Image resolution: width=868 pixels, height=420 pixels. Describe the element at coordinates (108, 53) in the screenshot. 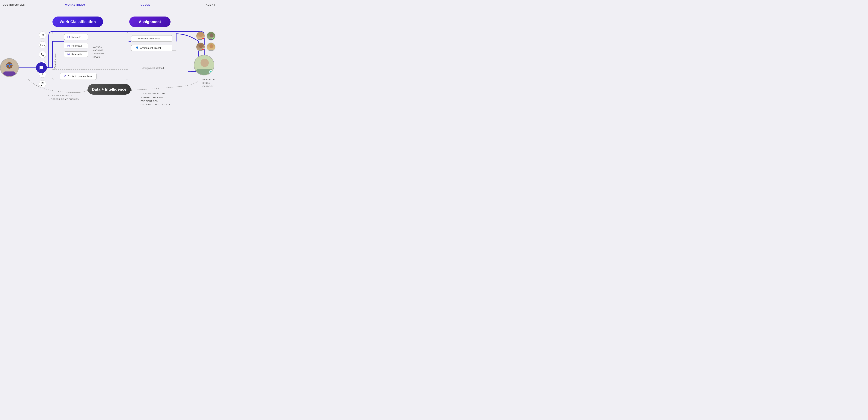

I see `diagram-container: CUSTOMER CHANNELS WORKSTREAM QUEUE AGENT…` at that location.